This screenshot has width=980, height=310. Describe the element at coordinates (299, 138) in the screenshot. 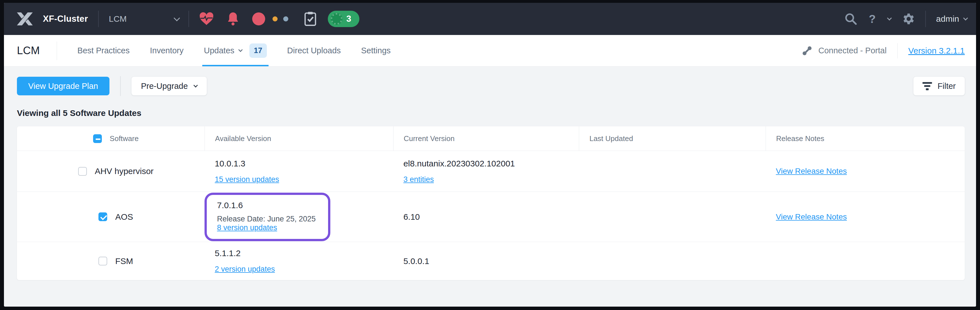

I see `header-cell-available-version: Available Version` at that location.